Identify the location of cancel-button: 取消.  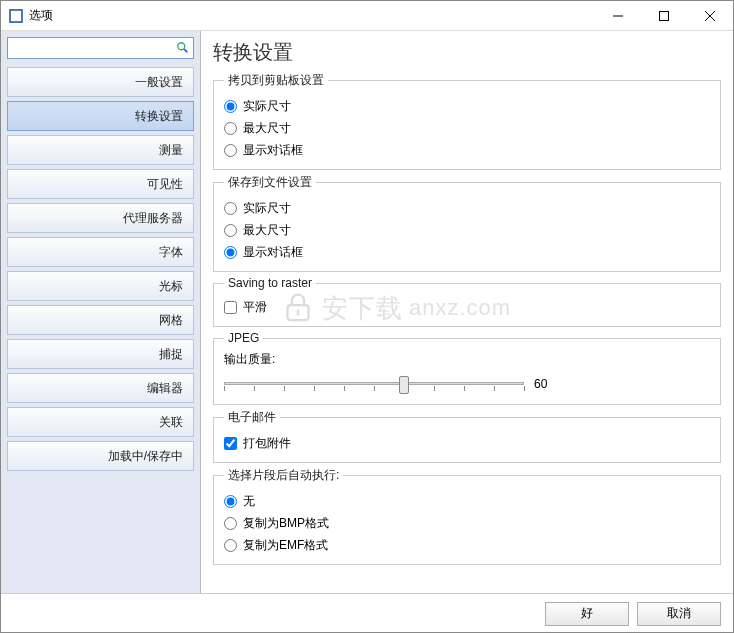
(679, 614).